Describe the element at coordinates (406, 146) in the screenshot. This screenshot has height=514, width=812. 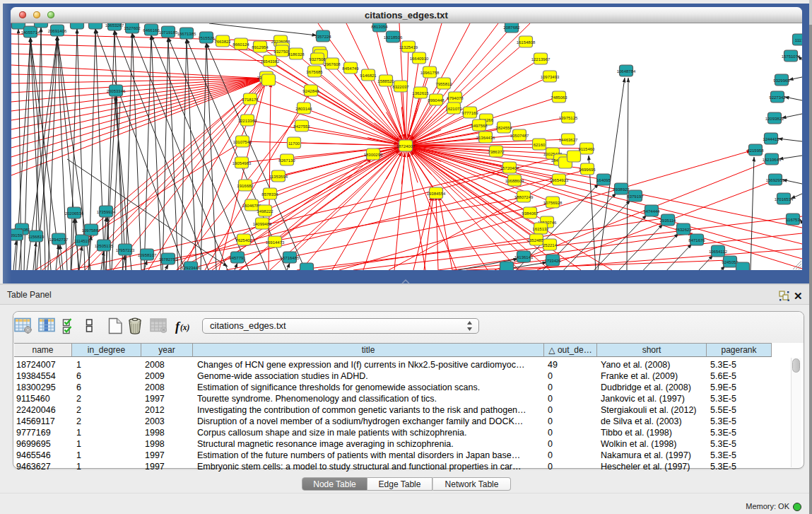
I see `svg-text: 18724007` at that location.